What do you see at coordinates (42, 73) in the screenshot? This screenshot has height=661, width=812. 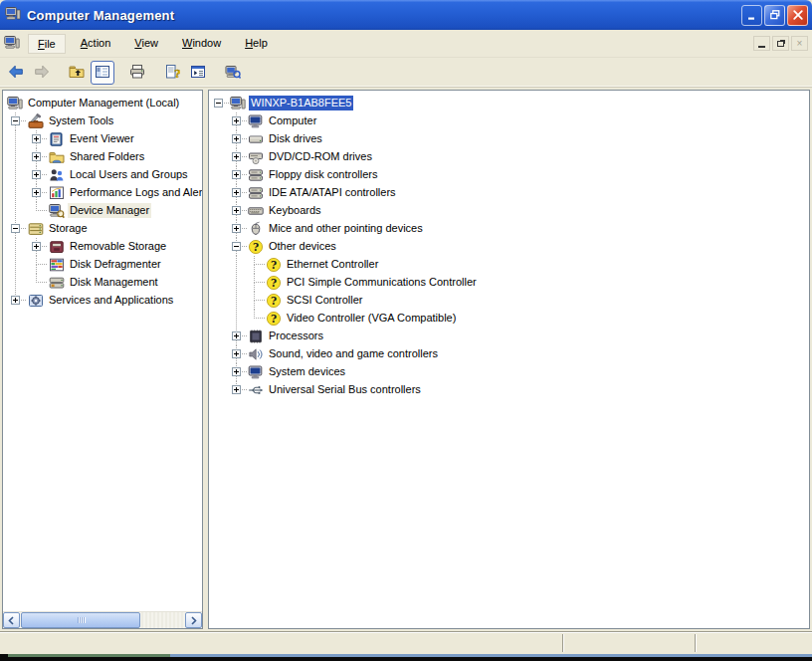 I see `forward-button` at bounding box center [42, 73].